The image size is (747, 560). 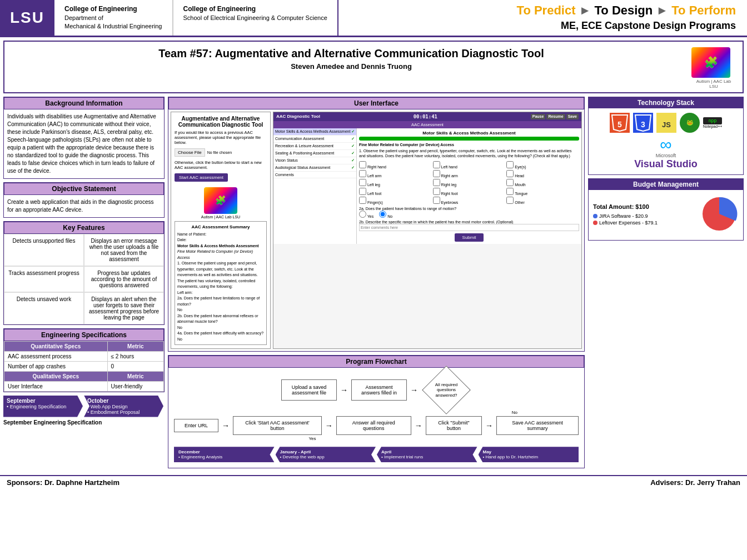 I want to click on specs-table: Quantitative Specs Metric AAC assessment…, so click(x=84, y=367).